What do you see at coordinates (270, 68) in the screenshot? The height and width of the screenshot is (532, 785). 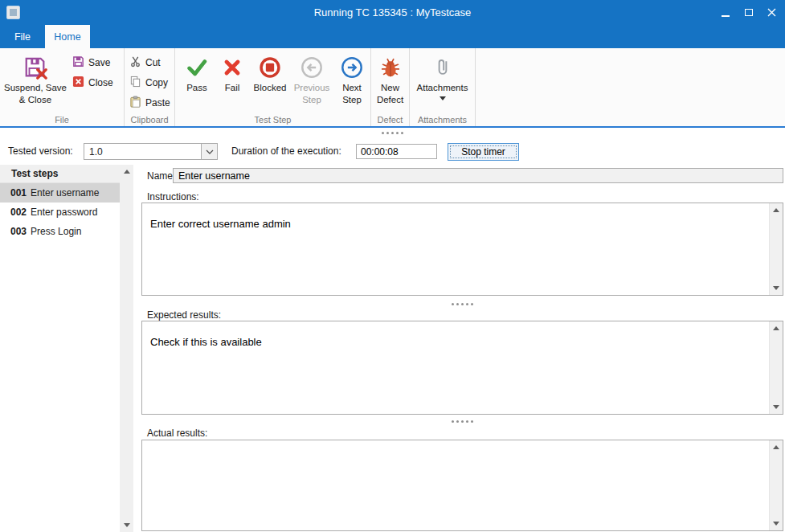 I see `blocked-icon` at bounding box center [270, 68].